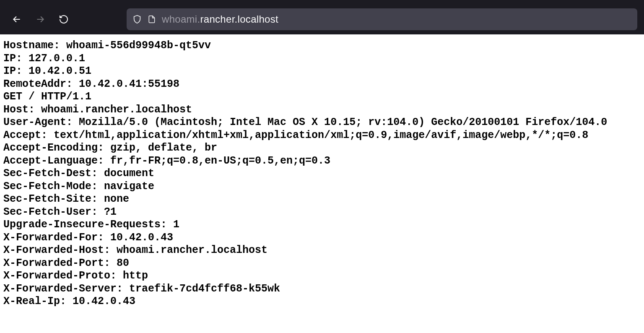  What do you see at coordinates (17, 19) in the screenshot?
I see `arrow-left-icon` at bounding box center [17, 19].